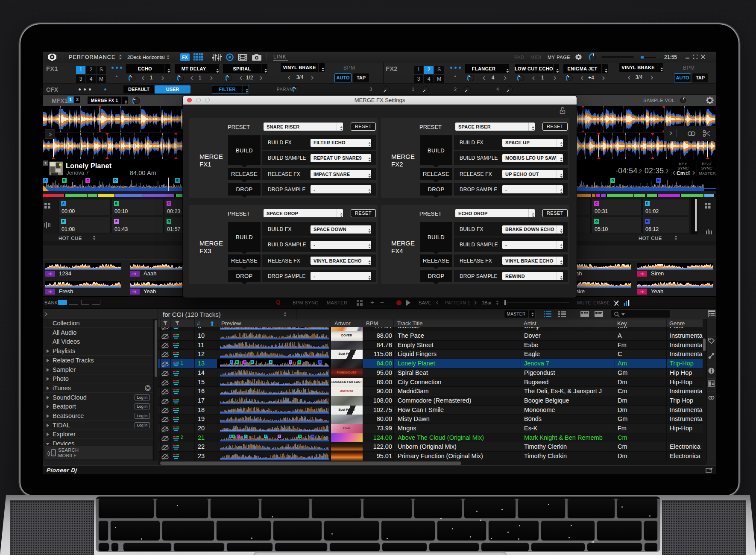 Image resolution: width=756 pixels, height=555 pixels. Describe the element at coordinates (198, 324) in the screenshot. I see `column-header-#: #` at that location.